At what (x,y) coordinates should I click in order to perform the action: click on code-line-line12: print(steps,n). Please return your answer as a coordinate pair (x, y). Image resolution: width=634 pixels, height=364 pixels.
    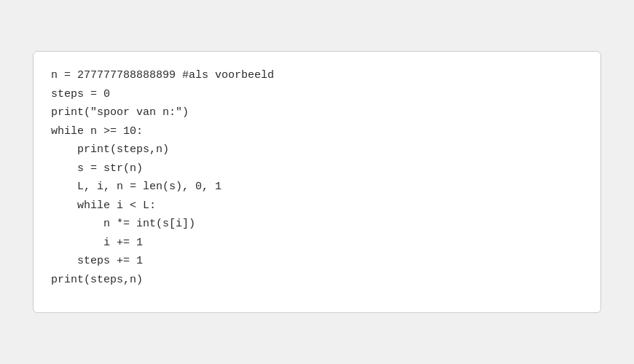
    Looking at the image, I should click on (317, 280).